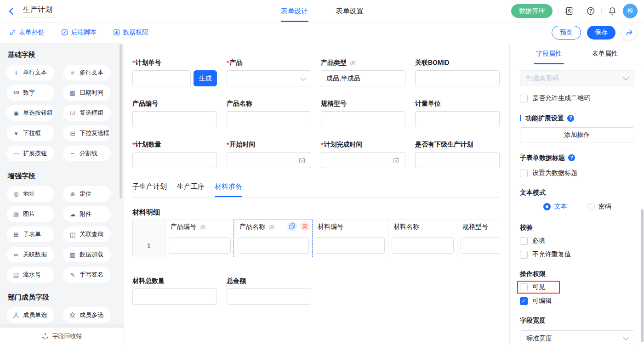  Describe the element at coordinates (87, 93) in the screenshot. I see `field-item-datetime: ▦日期时间` at that location.